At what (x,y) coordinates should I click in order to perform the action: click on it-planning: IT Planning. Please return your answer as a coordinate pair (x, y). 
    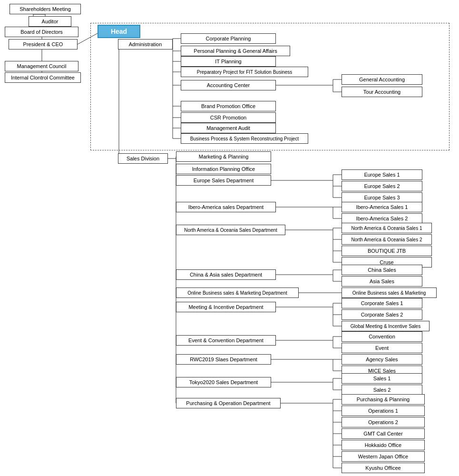
    Looking at the image, I should click on (228, 61).